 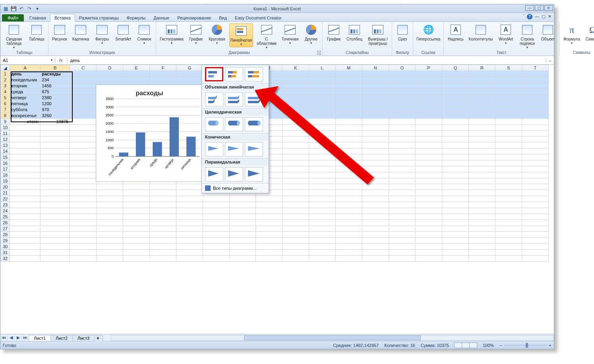 What do you see at coordinates (375, 193) in the screenshot?
I see `cell-N21` at bounding box center [375, 193].